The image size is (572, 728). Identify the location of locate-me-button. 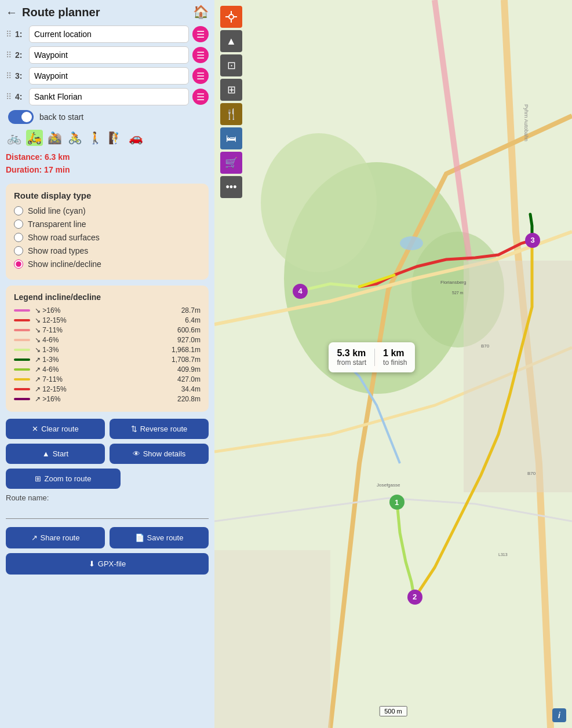
(231, 17).